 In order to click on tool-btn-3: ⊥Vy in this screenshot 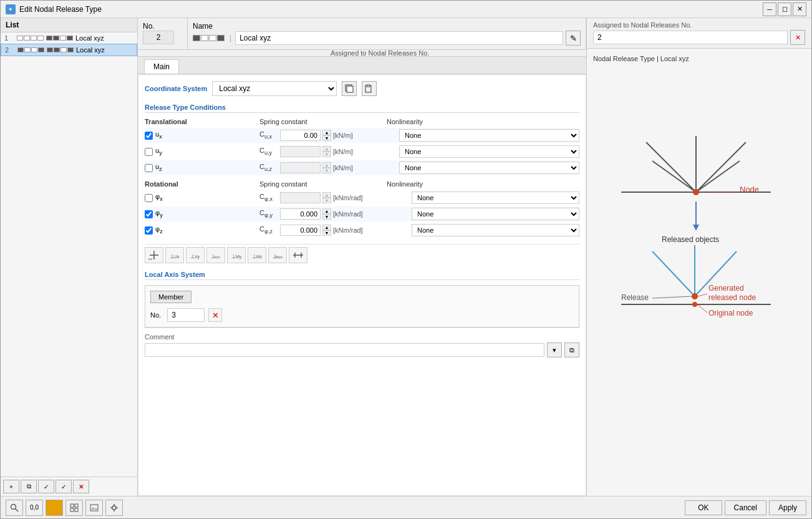, I will do `click(195, 255)`.